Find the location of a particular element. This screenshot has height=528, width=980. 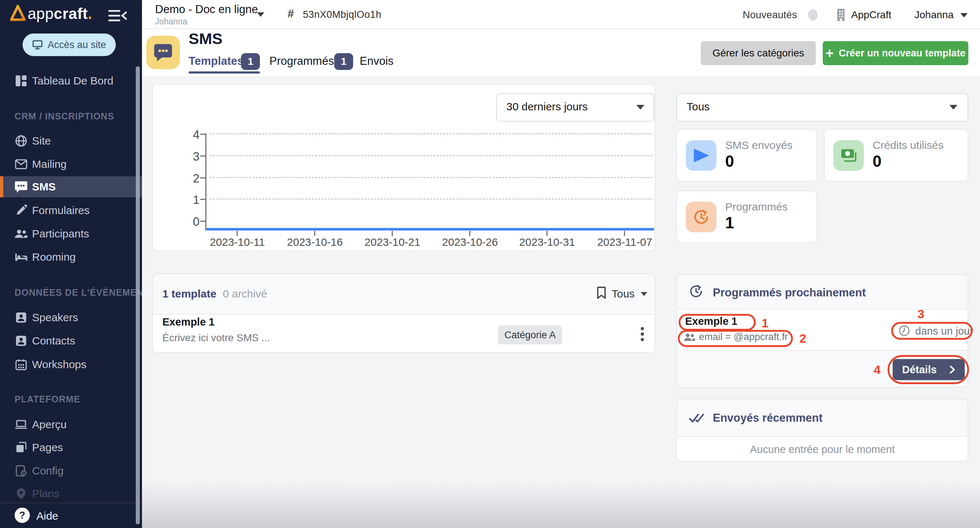

x-tick-label: 2023-10-11 is located at coordinates (237, 242).